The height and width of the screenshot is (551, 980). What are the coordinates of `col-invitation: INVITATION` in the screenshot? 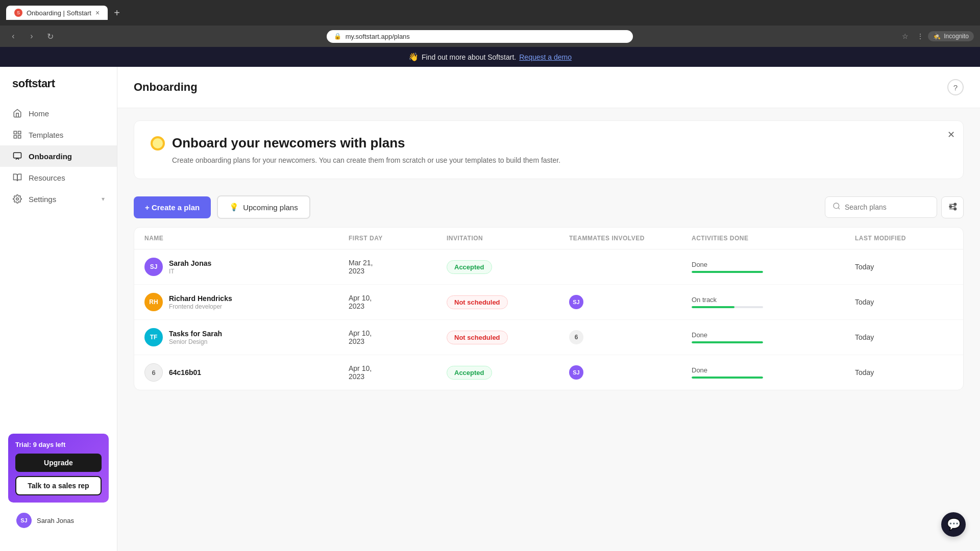 It's located at (508, 238).